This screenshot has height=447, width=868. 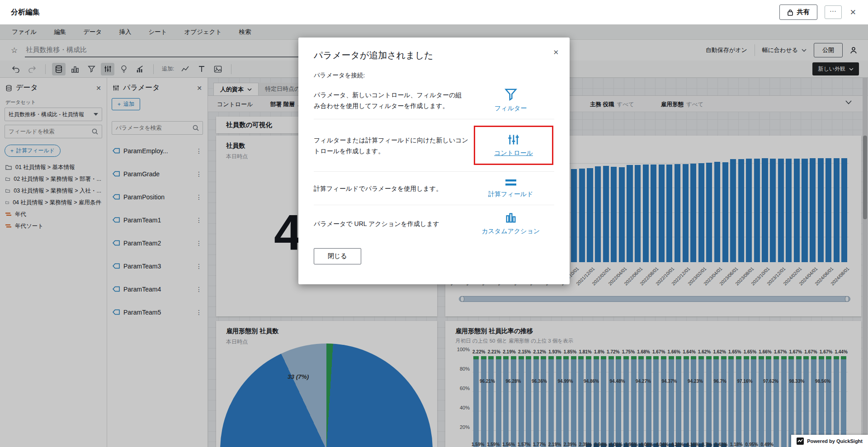 What do you see at coordinates (434, 100) in the screenshot?
I see `modal-row-filter: パラメータ、新しいコントロール、フィルターの組み合わせを使用してフィルターを作成…` at bounding box center [434, 100].